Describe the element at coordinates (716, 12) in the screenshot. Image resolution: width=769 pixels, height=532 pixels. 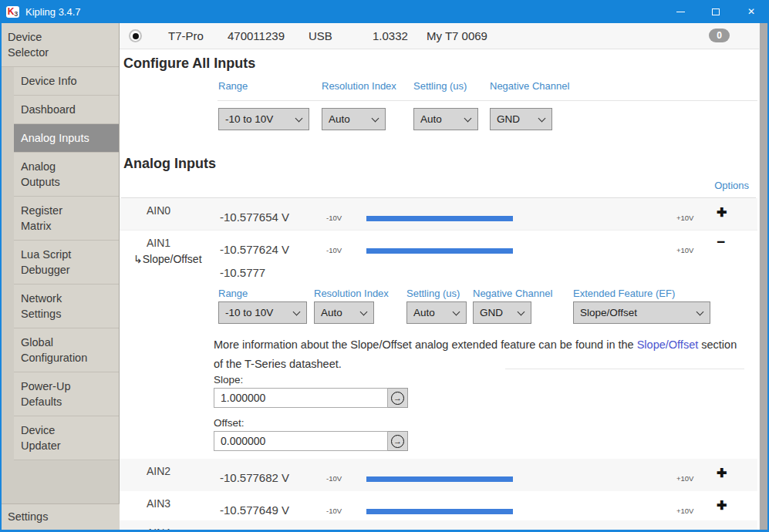
I see `window-controls: ✕` at that location.